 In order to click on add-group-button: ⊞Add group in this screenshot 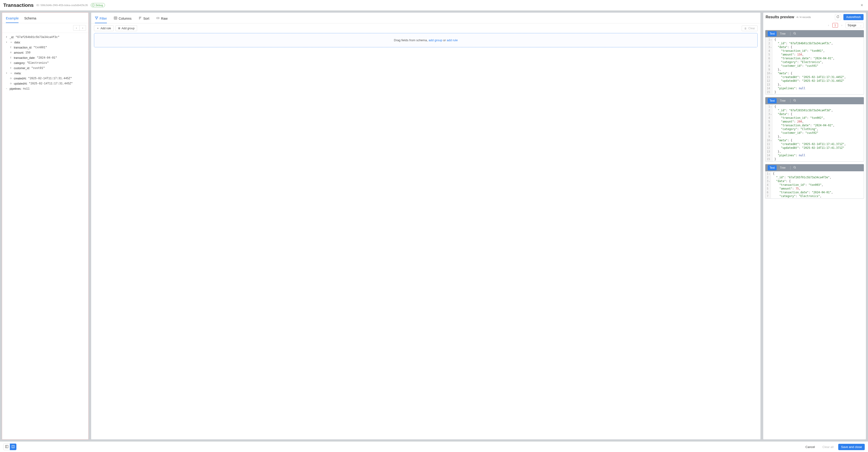, I will do `click(126, 28)`.